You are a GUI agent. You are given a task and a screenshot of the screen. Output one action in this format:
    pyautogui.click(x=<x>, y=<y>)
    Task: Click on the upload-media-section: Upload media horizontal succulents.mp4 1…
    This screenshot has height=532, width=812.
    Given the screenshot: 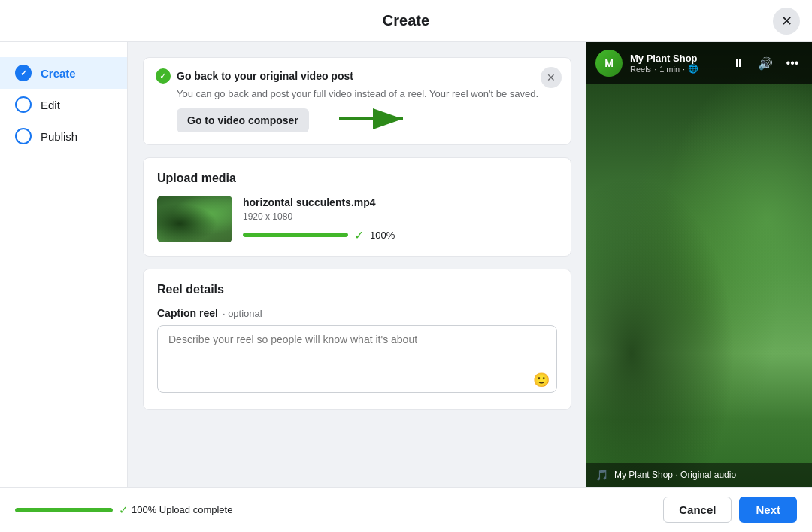 What is the action you would take?
    pyautogui.click(x=357, y=207)
    